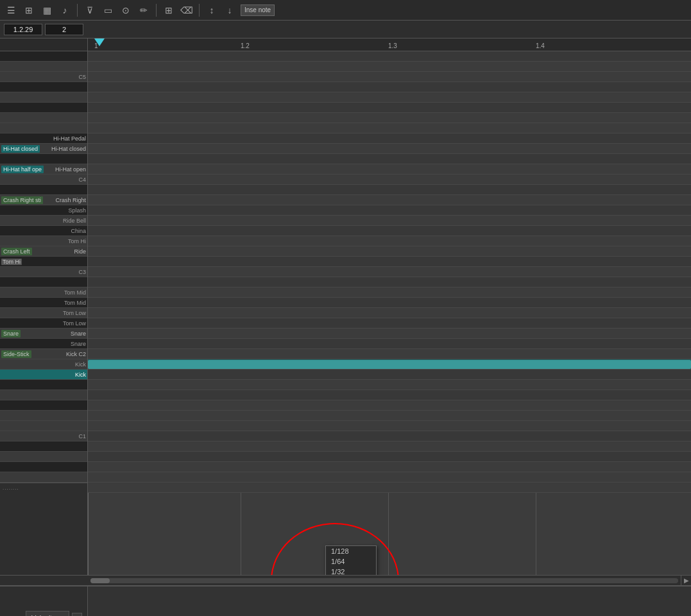  I want to click on hihat-halfopen-badge: Hi-Hat half ope, so click(22, 169).